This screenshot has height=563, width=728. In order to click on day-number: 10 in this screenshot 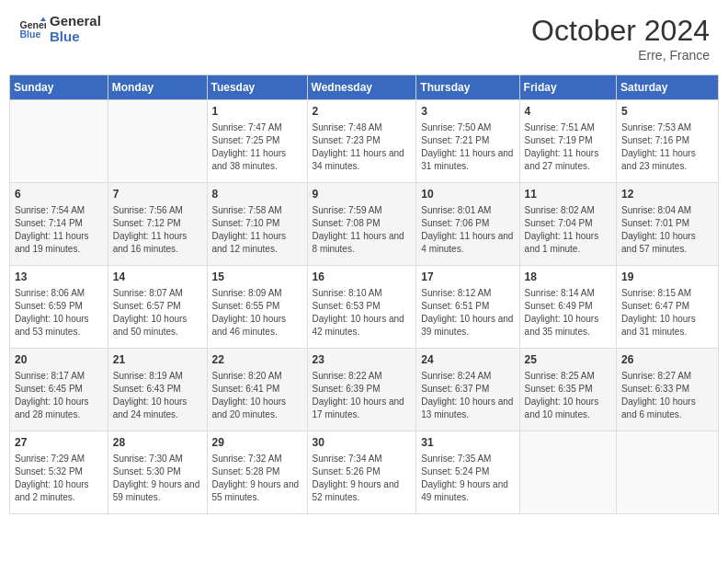, I will do `click(467, 195)`.